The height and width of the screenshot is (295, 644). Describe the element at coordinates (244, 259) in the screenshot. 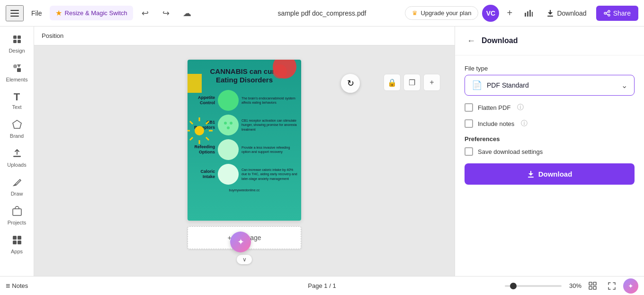

I see `page-navigator: ∨` at that location.